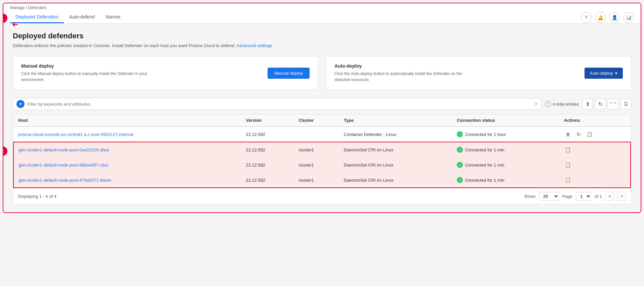 The image size is (644, 286). I want to click on manual-deploy-title: Manual deploy, so click(85, 66).